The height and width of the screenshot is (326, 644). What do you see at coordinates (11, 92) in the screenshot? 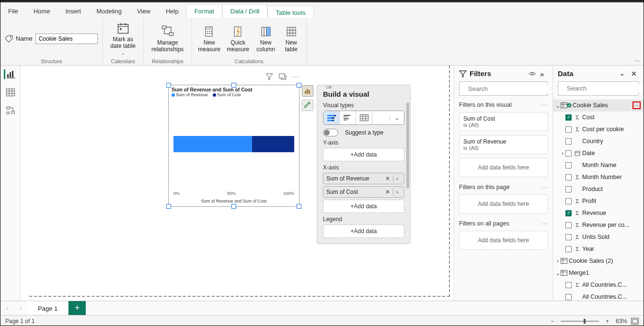
I see `data-view-button` at bounding box center [11, 92].